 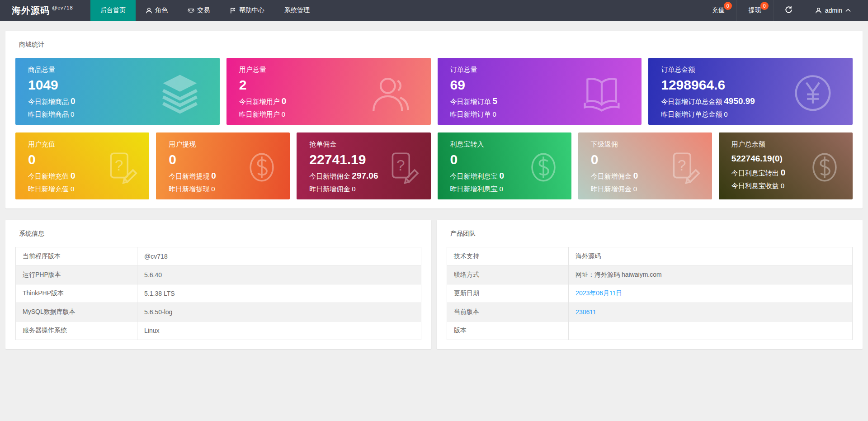 I want to click on row-label: 联络方式, so click(x=508, y=275).